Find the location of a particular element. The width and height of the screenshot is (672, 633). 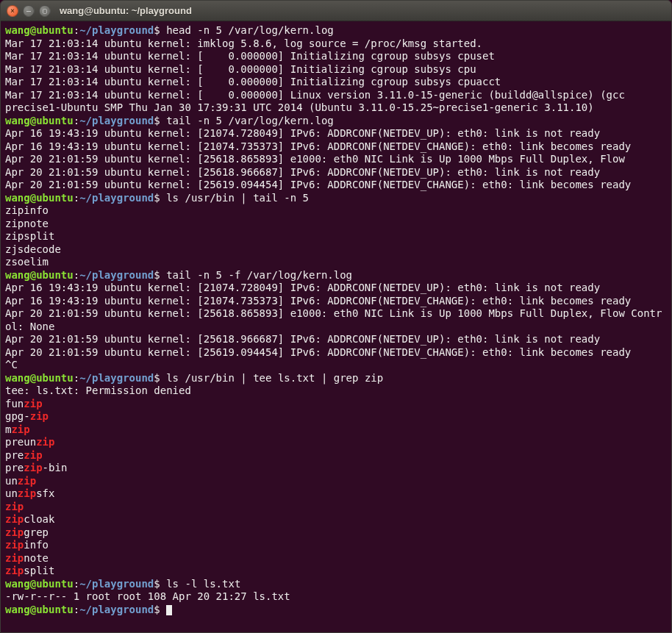

grep-text: sfx is located at coordinates (46, 493).